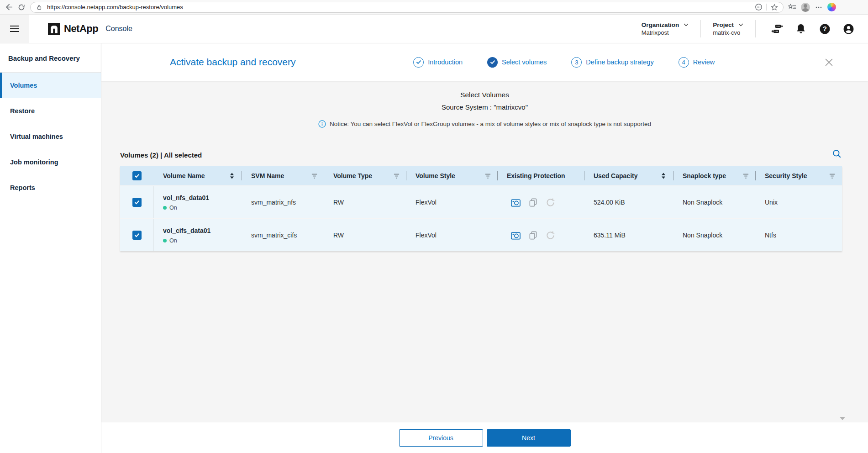 Image resolution: width=868 pixels, height=453 pixels. What do you see at coordinates (21, 7) in the screenshot?
I see `browser-refresh-icon` at bounding box center [21, 7].